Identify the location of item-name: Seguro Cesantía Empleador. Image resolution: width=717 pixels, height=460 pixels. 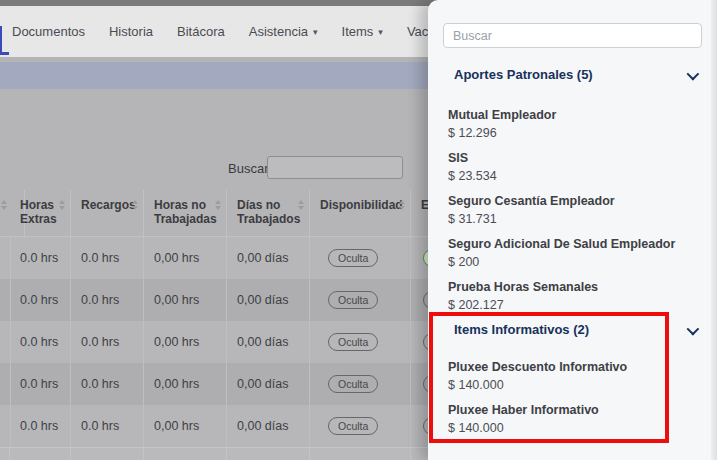
(575, 201).